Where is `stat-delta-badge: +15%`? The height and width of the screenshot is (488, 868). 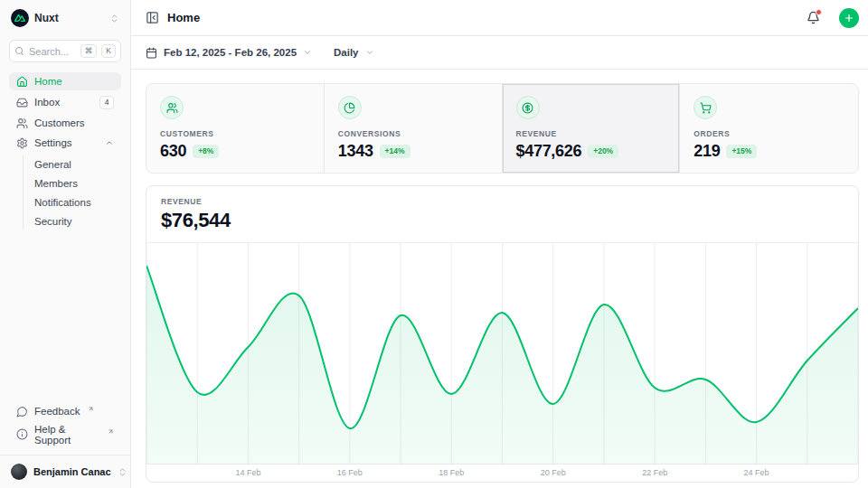 stat-delta-badge: +15% is located at coordinates (741, 152).